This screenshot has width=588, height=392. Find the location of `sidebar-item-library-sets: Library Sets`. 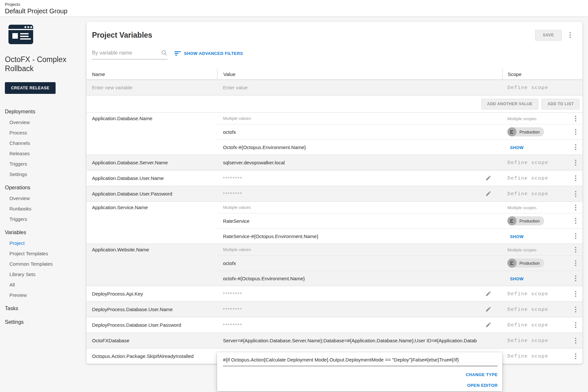

sidebar-item-library-sets: Library Sets is located at coordinates (46, 274).